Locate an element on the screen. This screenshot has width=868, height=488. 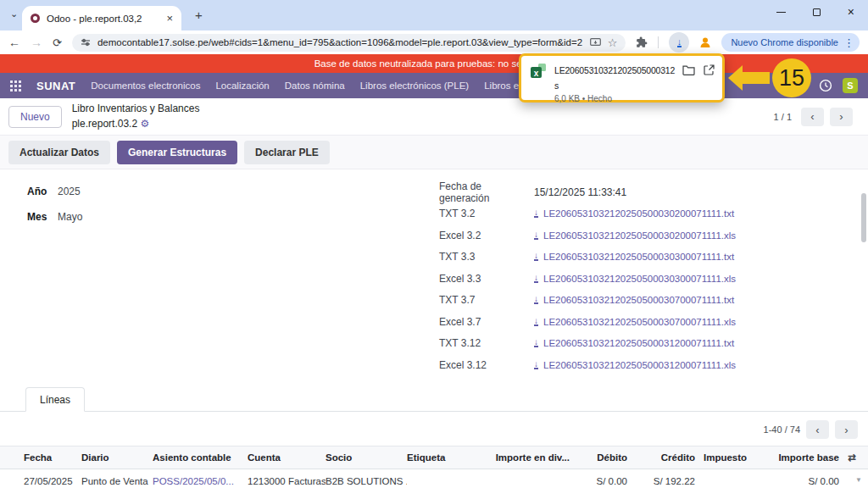
excel-file-icon: x is located at coordinates (538, 71).